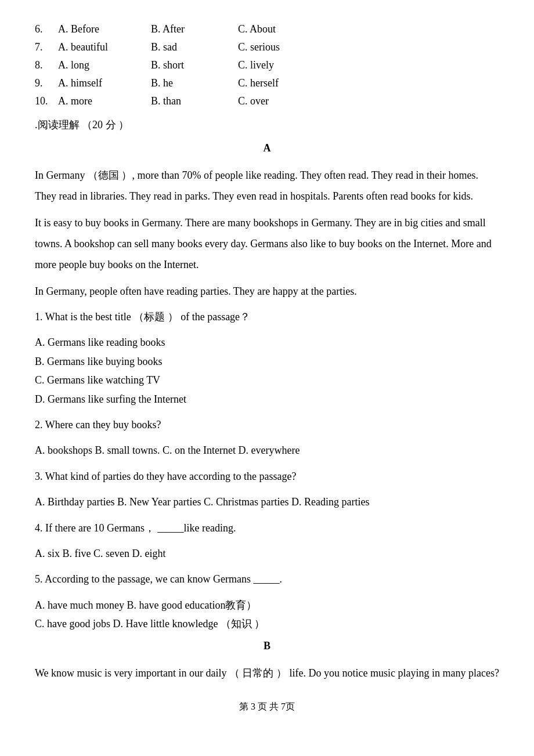  I want to click on q7-optC: C. serious, so click(284, 48).